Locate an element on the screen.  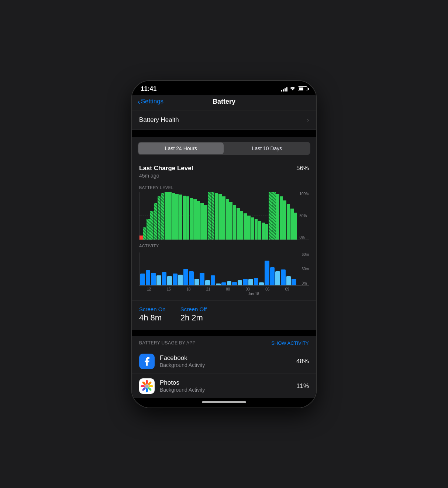
y-label-0: 0% is located at coordinates (304, 238).